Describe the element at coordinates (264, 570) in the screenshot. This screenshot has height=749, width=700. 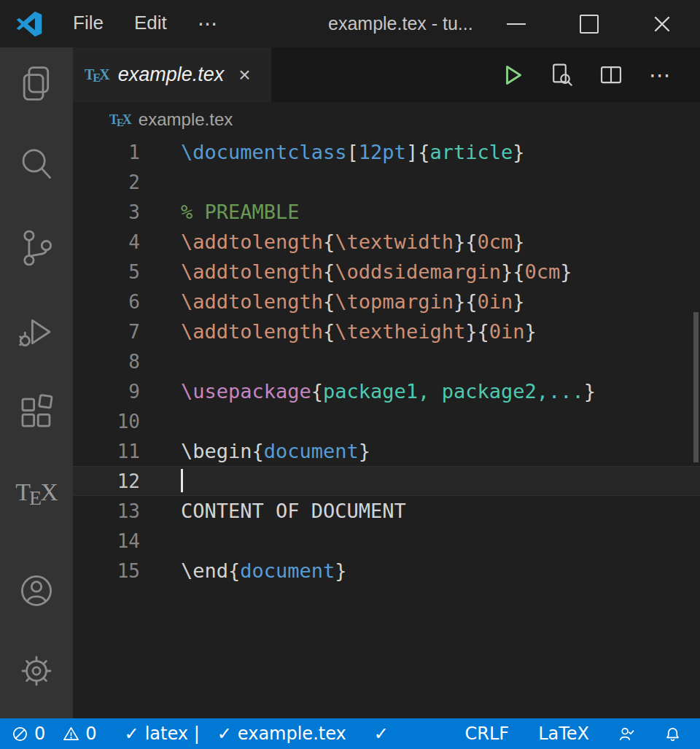
I see `code-text: \end{document}` at that location.